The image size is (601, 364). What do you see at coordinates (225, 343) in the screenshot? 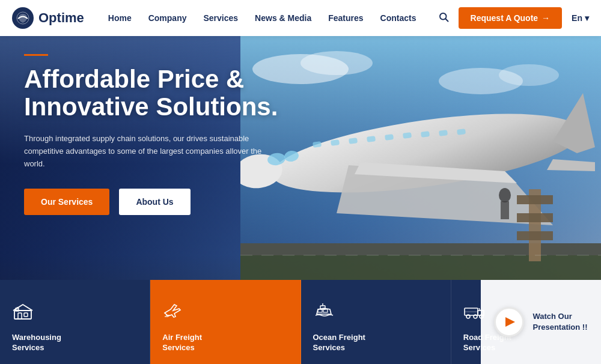
I see `air-freight-label: Air FreightServices` at bounding box center [225, 343].